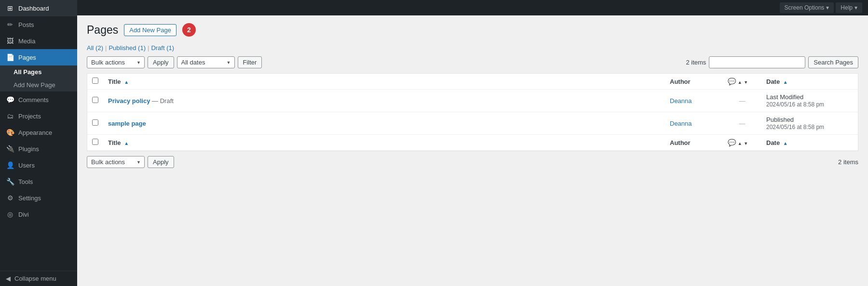 Image resolution: width=868 pixels, height=286 pixels. Describe the element at coordinates (10, 57) in the screenshot. I see `pages-icon: 📄` at that location.